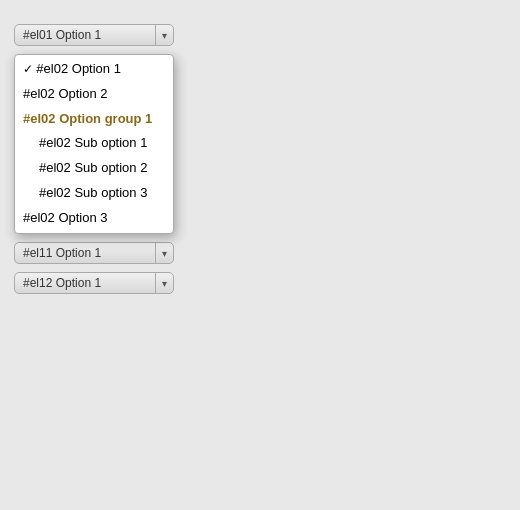 The height and width of the screenshot is (510, 520). I want to click on select-arrow-icon-el01: ▾, so click(164, 35).